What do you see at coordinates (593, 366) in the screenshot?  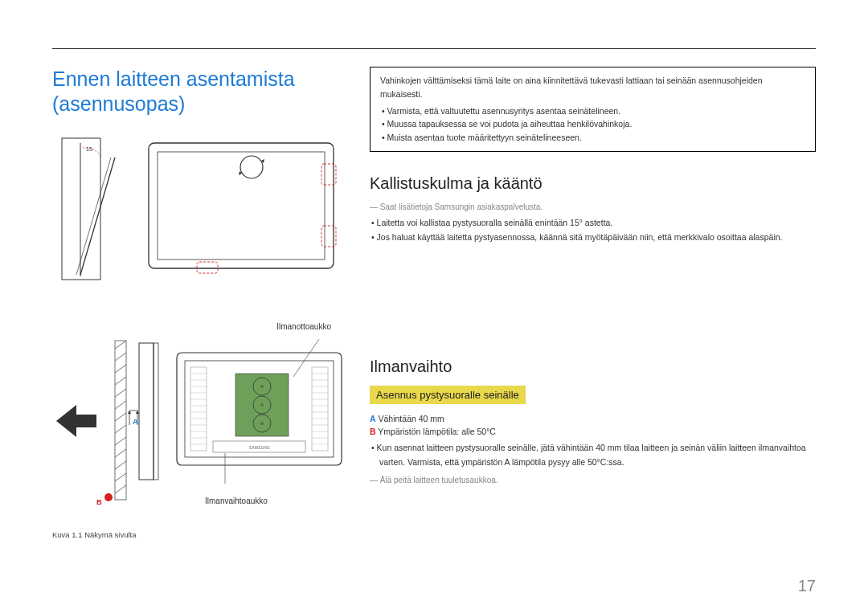 I see `section-vent-heading: Ilmanvaihto` at bounding box center [593, 366].